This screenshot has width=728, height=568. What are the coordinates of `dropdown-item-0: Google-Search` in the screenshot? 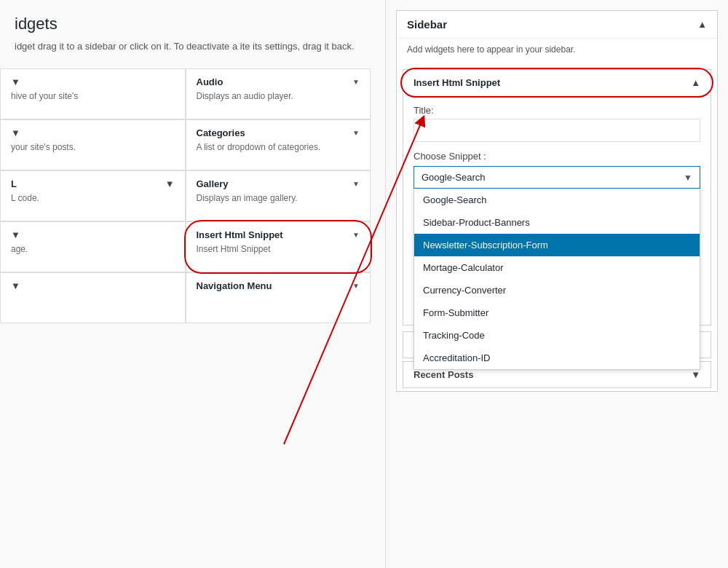 It's located at (557, 200).